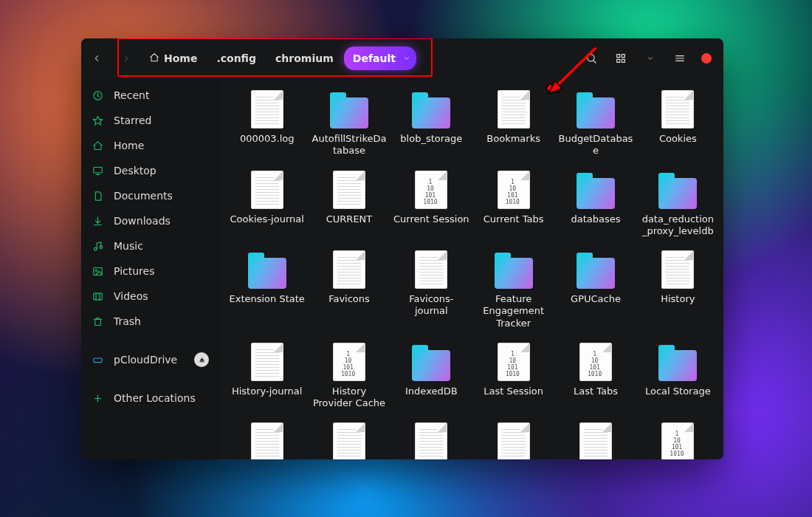  Describe the element at coordinates (407, 58) in the screenshot. I see `chevron-down-icon` at that location.